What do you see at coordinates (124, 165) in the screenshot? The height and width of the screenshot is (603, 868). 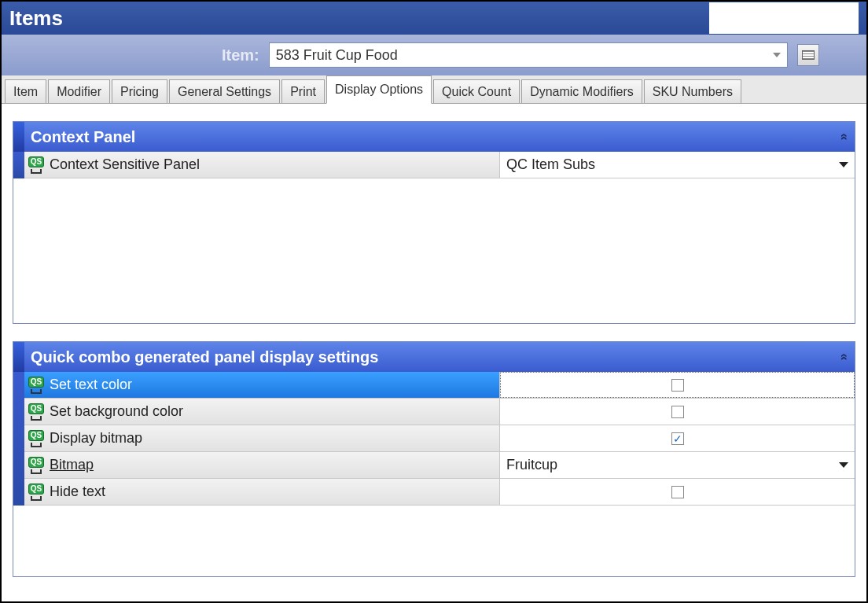 I see `property-label-text: Context Sensitive Panel` at bounding box center [124, 165].